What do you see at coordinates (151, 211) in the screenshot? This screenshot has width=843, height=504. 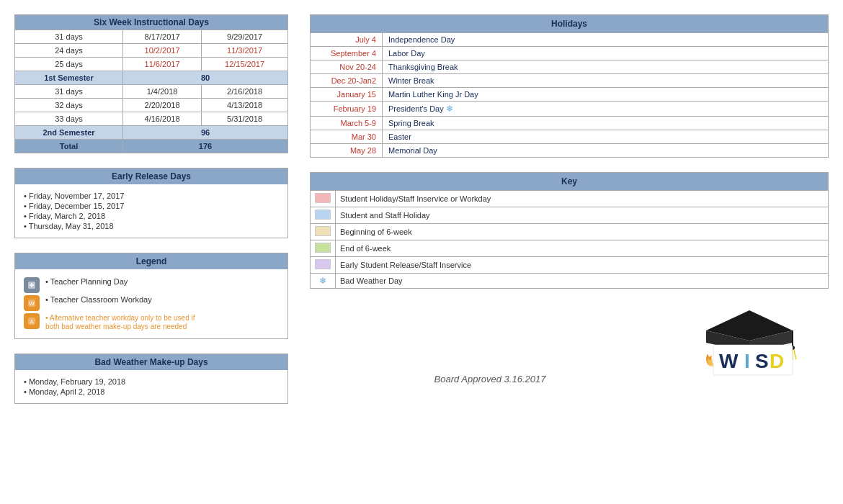 I see `early-release-content: • Friday, November 17, 2017 • Friday, De…` at bounding box center [151, 211].